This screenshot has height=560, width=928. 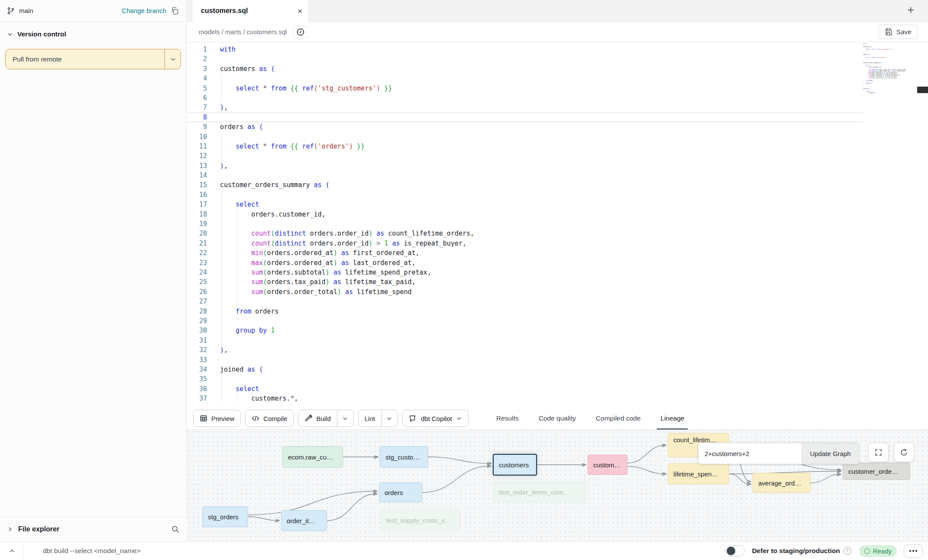 What do you see at coordinates (525, 263) in the screenshot?
I see `code-line: 23 max(orders.ordered_at) as last_ordere…` at bounding box center [525, 263].